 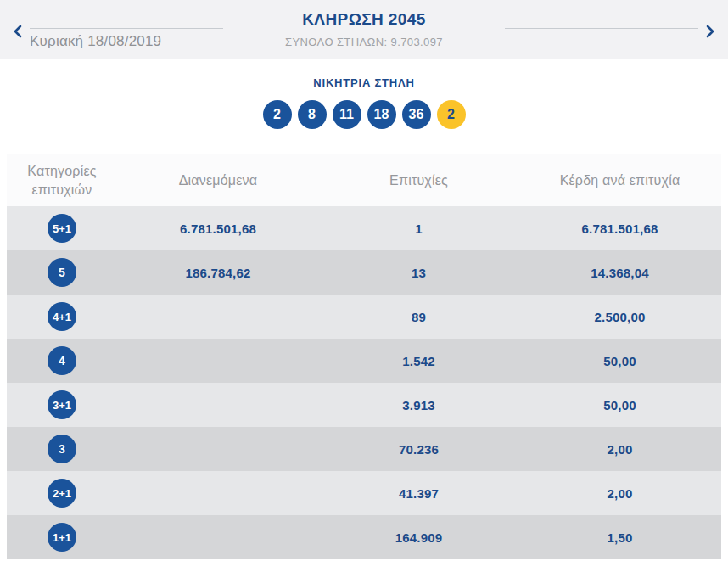 I want to click on category-ball: 5+1, so click(x=62, y=228).